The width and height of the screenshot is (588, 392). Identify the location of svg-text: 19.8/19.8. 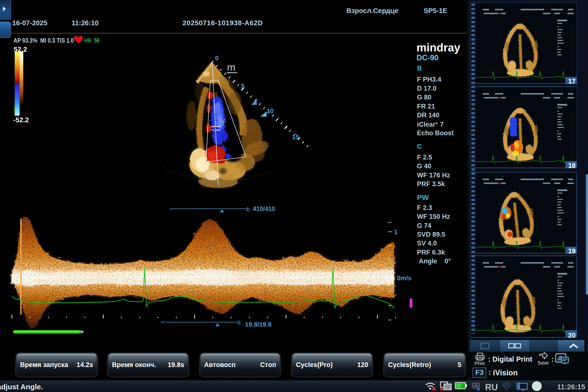
(258, 324).